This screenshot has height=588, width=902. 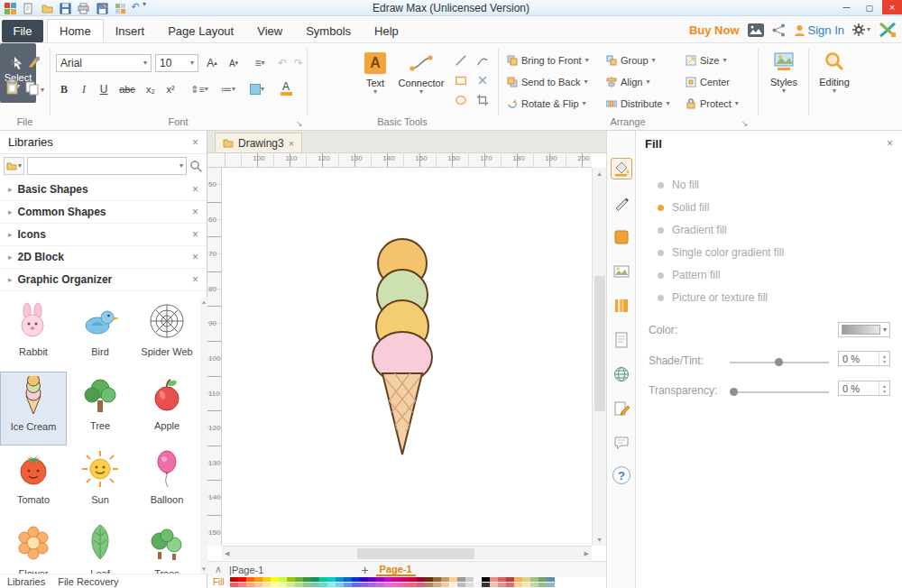 What do you see at coordinates (204, 436) in the screenshot?
I see `library-scrollbar: ▲ ▼` at bounding box center [204, 436].